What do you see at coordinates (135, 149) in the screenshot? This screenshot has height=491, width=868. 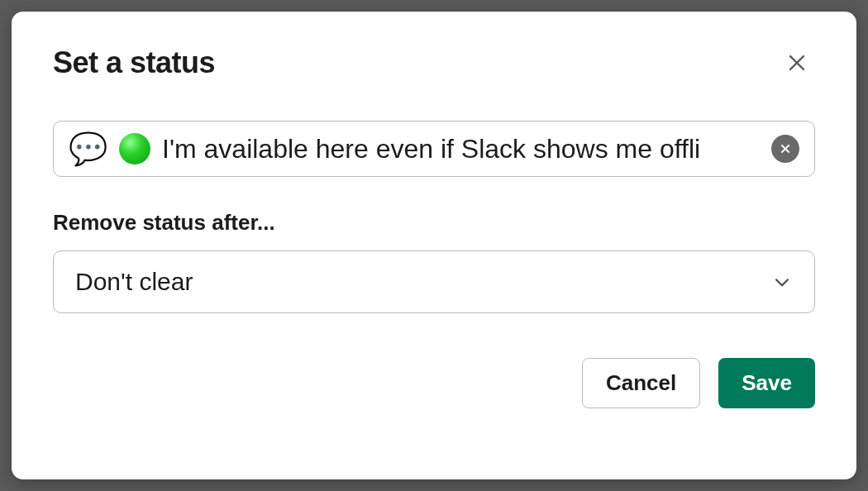 I see `green-circle-icon` at bounding box center [135, 149].